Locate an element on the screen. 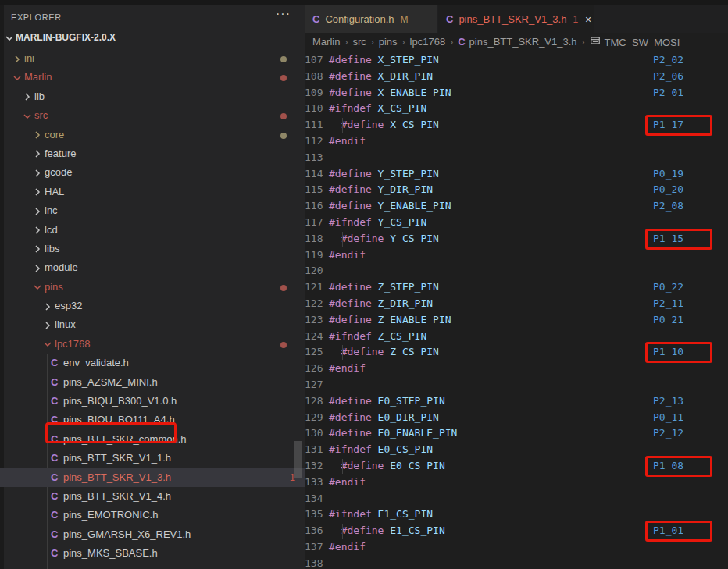  code-line: 113 is located at coordinates (516, 158).